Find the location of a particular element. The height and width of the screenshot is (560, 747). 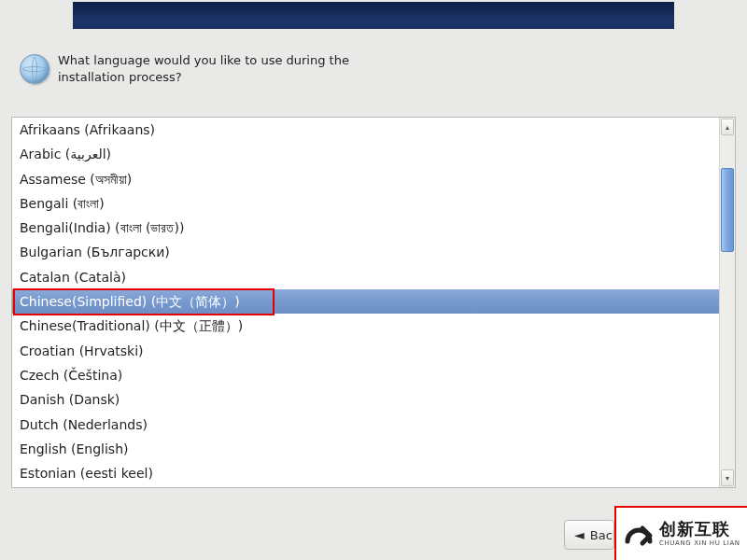

list-item: Dutch (Nederlands) is located at coordinates (366, 425).